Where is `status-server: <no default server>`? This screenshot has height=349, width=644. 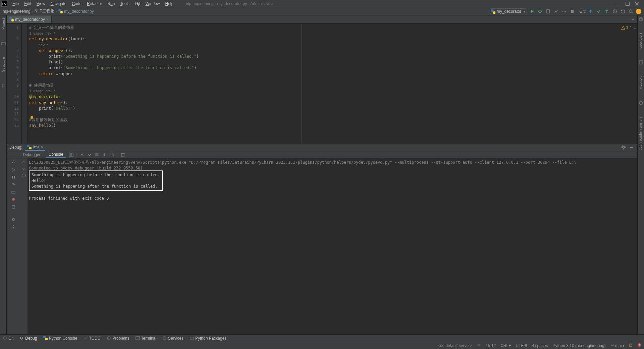
status-server: <no default server> is located at coordinates (455, 346).